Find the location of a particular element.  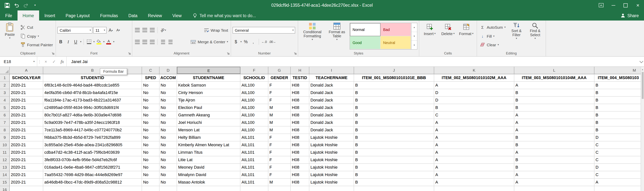

cell-L10: B is located at coordinates (554, 145).